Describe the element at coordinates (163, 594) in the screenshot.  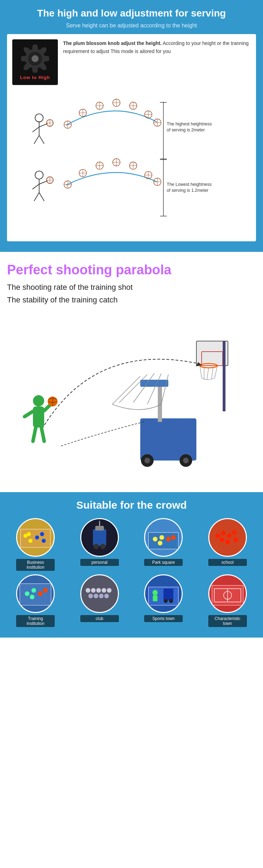
I see `crowd-img-sports-town` at that location.